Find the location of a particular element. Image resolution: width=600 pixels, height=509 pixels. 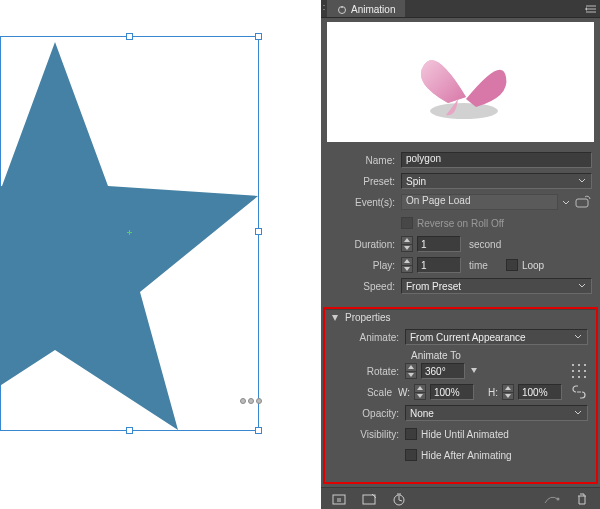

convert-to-motion-path-button is located at coordinates (552, 499).